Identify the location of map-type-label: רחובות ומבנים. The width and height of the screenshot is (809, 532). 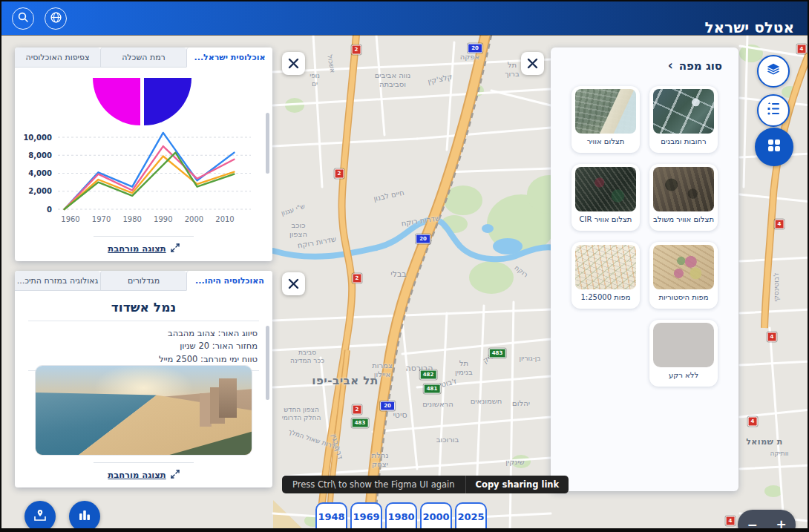
(683, 141).